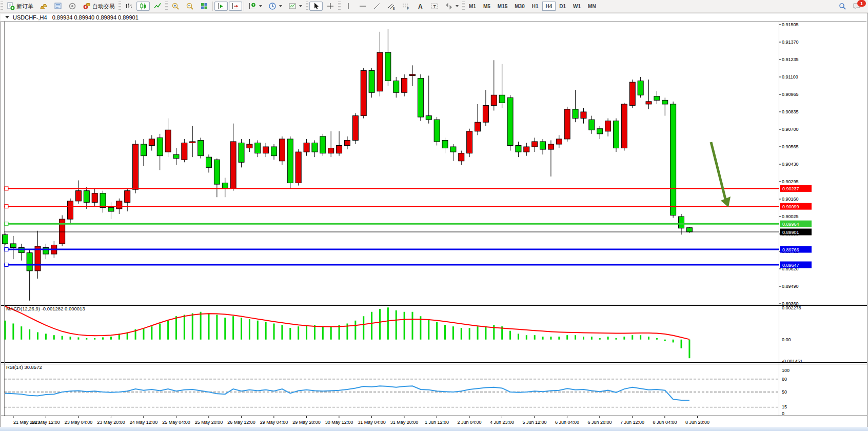 This screenshot has height=431, width=868. I want to click on svg-text: 15, so click(784, 407).